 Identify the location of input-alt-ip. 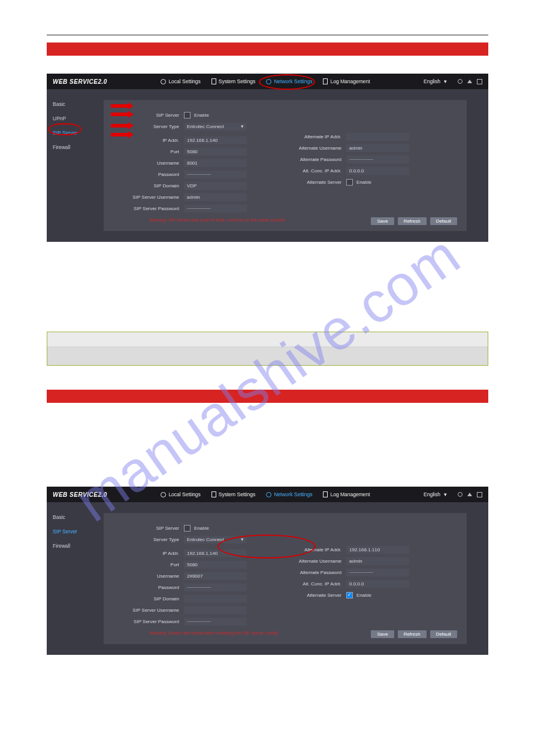
(377, 136).